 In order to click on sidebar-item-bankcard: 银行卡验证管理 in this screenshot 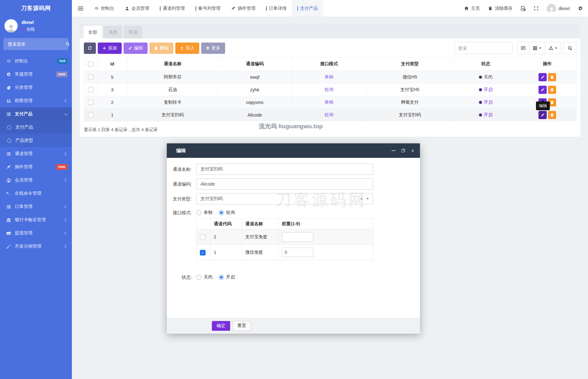, I will do `click(36, 220)`.